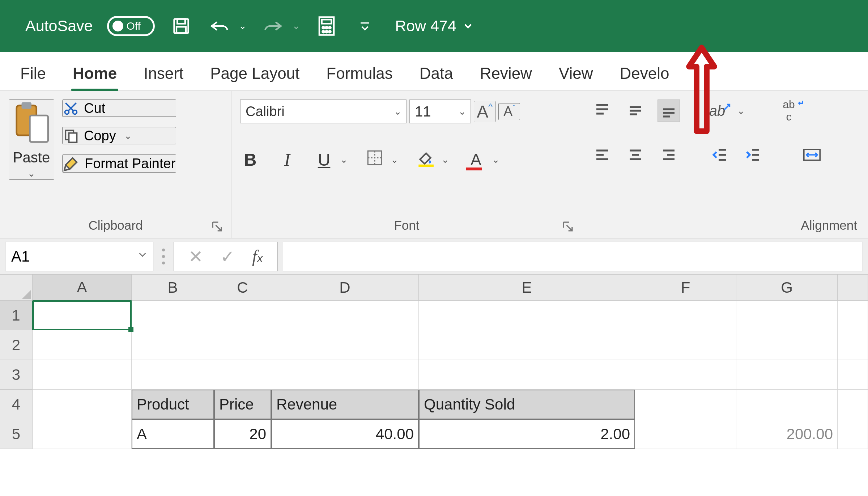 The image size is (868, 496). What do you see at coordinates (16, 315) in the screenshot?
I see `row-header: 1` at bounding box center [16, 315].